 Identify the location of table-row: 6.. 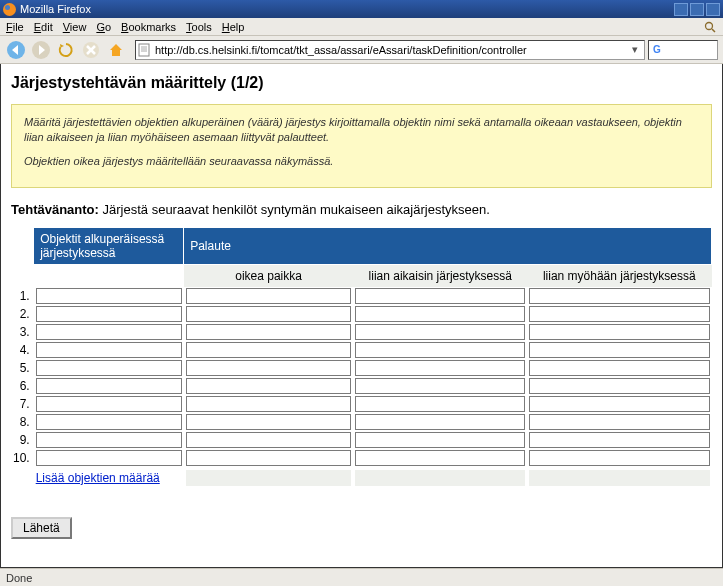
(362, 386).